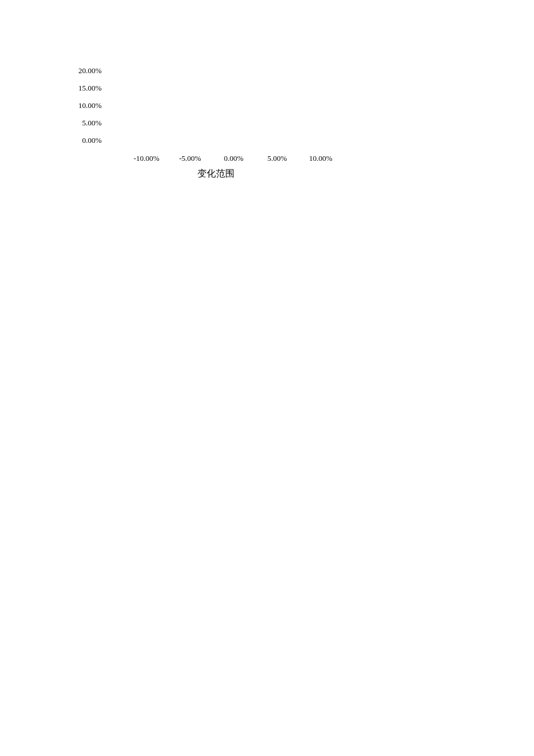 The image size is (534, 756). Describe the element at coordinates (146, 159) in the screenshot. I see `x-tick-label: -10.00%` at that location.